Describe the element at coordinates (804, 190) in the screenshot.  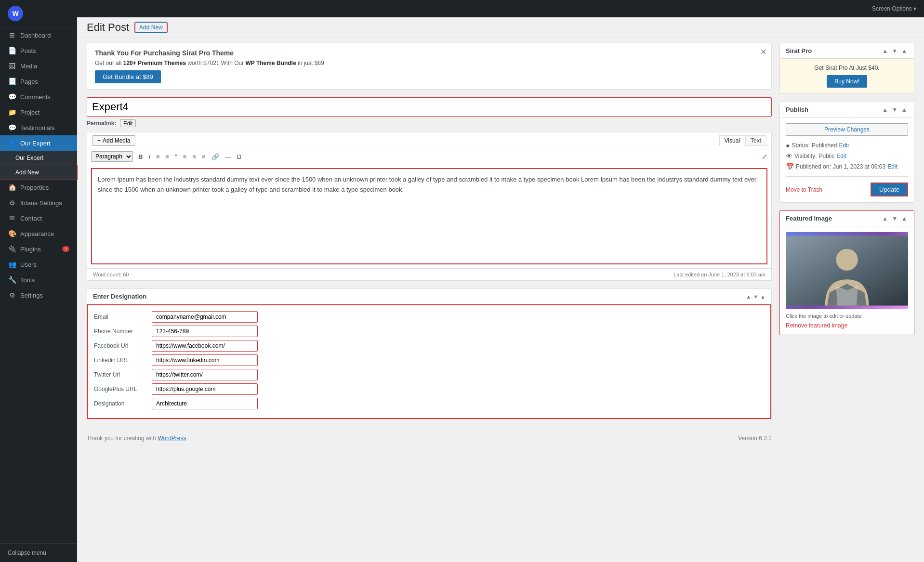
I see `trash-link: Move to Trash` at that location.